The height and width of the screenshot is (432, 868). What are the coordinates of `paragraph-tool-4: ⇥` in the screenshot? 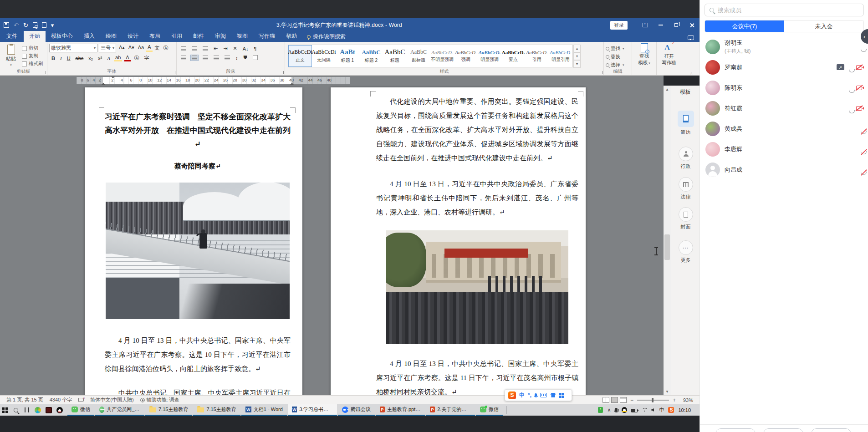 It's located at (225, 48).